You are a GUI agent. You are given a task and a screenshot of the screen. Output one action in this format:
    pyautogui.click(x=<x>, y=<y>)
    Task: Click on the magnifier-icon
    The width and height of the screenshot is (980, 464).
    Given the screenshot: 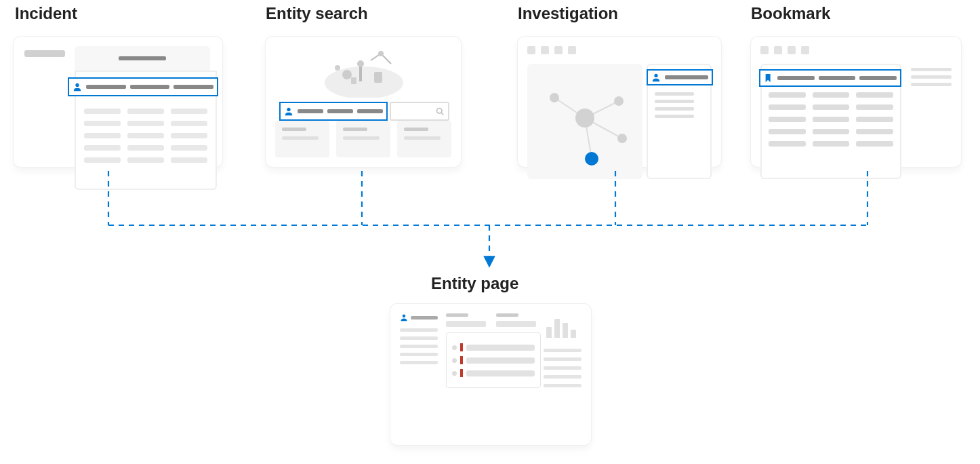 What is the action you would take?
    pyautogui.click(x=440, y=111)
    